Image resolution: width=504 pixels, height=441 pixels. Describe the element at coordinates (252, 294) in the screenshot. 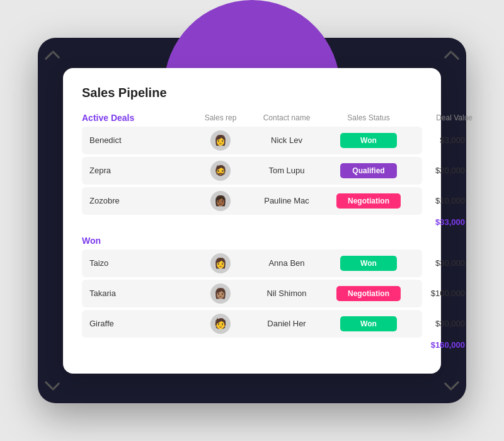

I see `table-row: Takaria 👩🏽 Nil Shimon Negotiation $100,0…` at that location.